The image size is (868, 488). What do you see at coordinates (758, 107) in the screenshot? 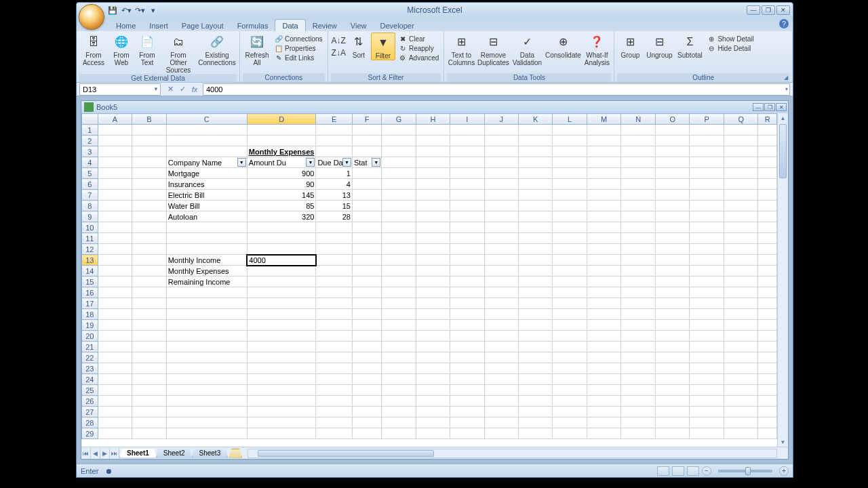
I see `wb-minimize-button: —` at bounding box center [758, 107].